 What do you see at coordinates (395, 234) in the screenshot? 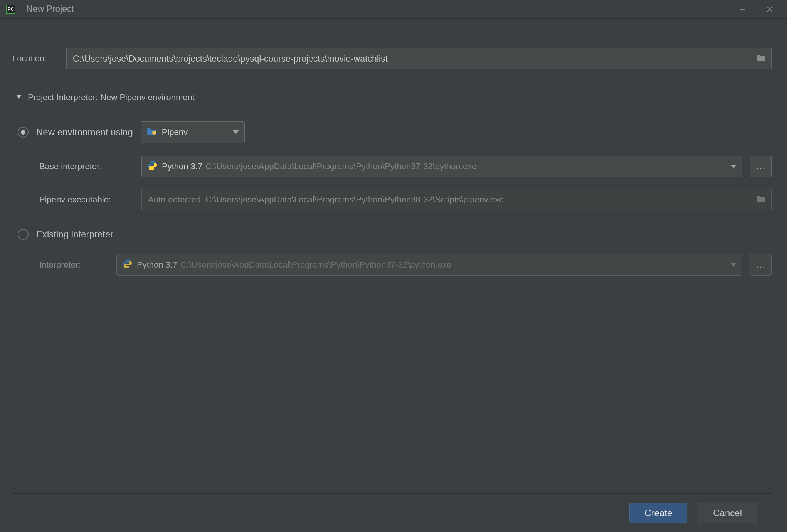
I see `existing-interpreter-radio-row: Existing interpreter` at bounding box center [395, 234].